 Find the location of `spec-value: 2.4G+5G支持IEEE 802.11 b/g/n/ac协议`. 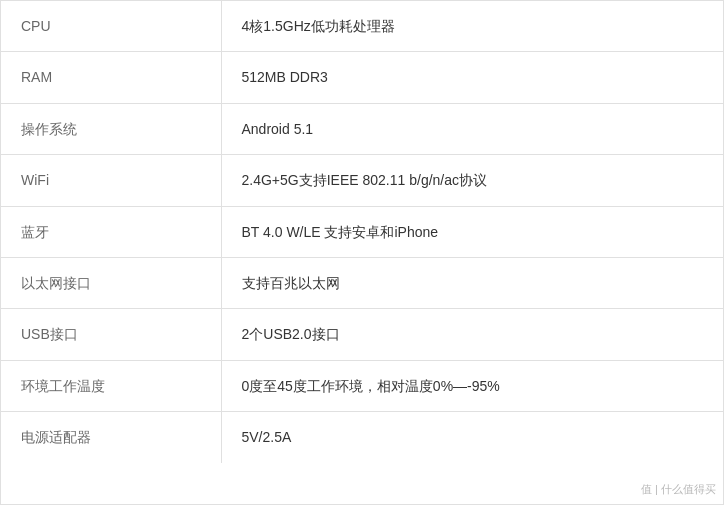

spec-value: 2.4G+5G支持IEEE 802.11 b/g/n/ac协议 is located at coordinates (472, 180).